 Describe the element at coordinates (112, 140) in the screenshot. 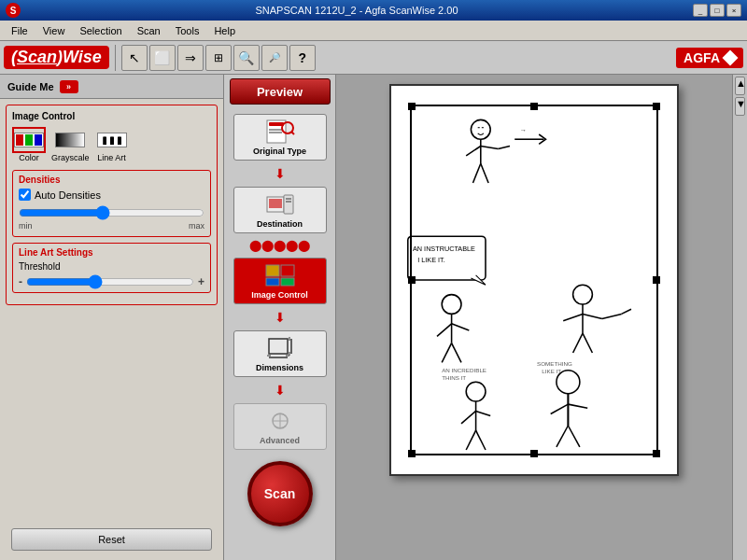

I see `lineart-bars: ▐▌▐▌▐▌` at that location.